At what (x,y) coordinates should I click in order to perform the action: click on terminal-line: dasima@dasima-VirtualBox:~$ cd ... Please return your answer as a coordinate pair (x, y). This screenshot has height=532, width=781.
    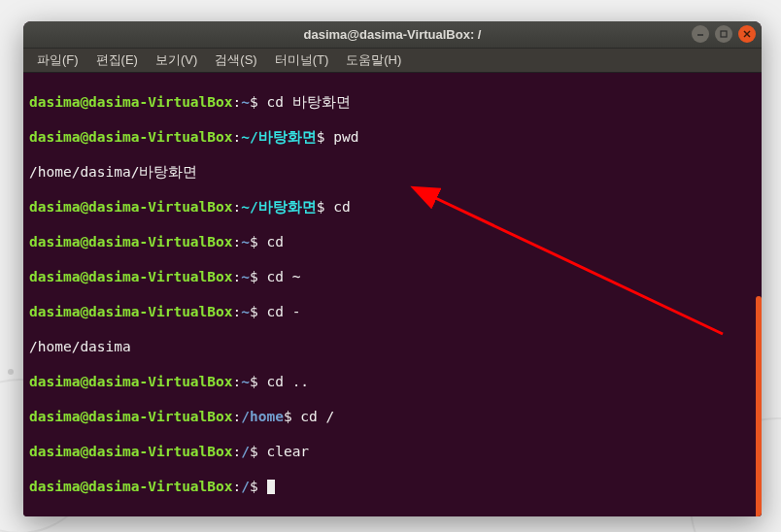
    Looking at the image, I should click on (392, 382).